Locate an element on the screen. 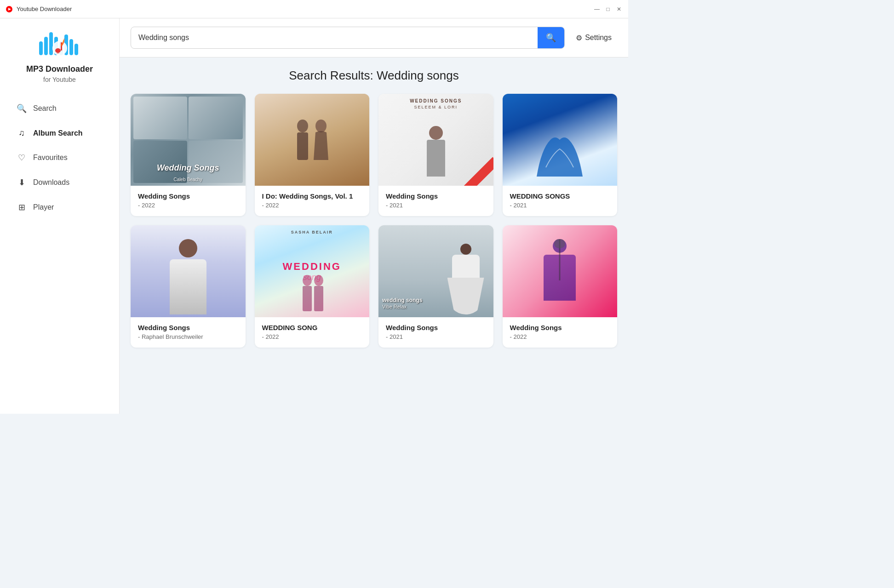 This screenshot has width=894, height=588. cover-2-svg is located at coordinates (312, 149).